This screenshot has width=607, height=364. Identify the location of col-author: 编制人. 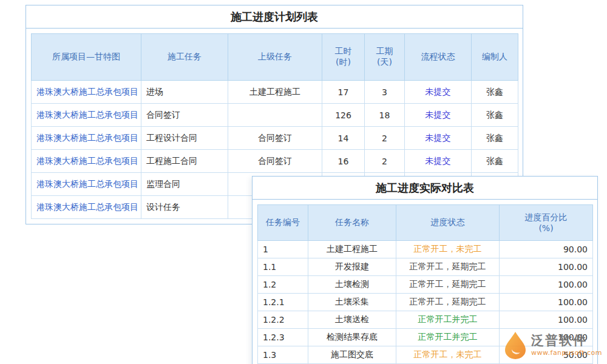
(495, 57).